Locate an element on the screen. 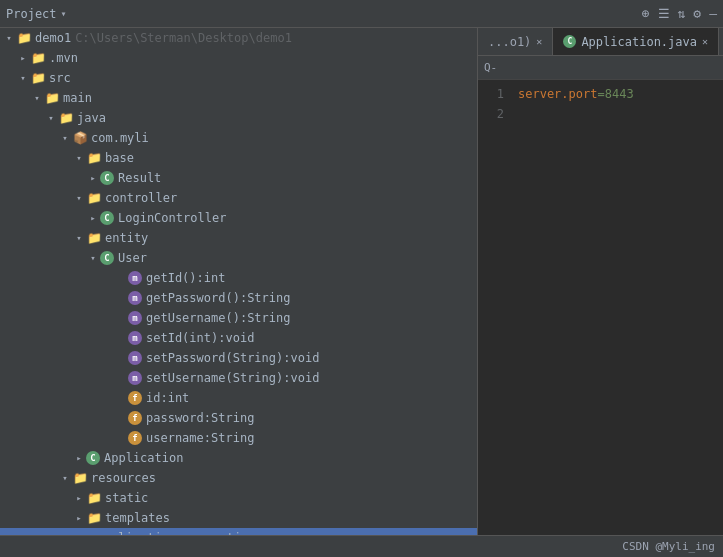 The height and width of the screenshot is (557, 723). tree-item-getpassword: m getPassword():String is located at coordinates (238, 298).